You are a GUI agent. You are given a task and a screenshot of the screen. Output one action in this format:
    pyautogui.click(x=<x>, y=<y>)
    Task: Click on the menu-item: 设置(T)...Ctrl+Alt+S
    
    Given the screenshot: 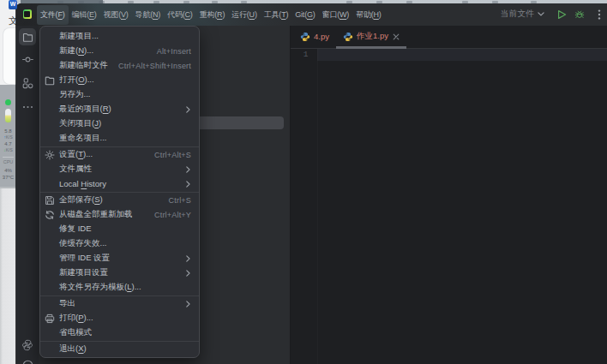 What is the action you would take?
    pyautogui.click(x=120, y=154)
    